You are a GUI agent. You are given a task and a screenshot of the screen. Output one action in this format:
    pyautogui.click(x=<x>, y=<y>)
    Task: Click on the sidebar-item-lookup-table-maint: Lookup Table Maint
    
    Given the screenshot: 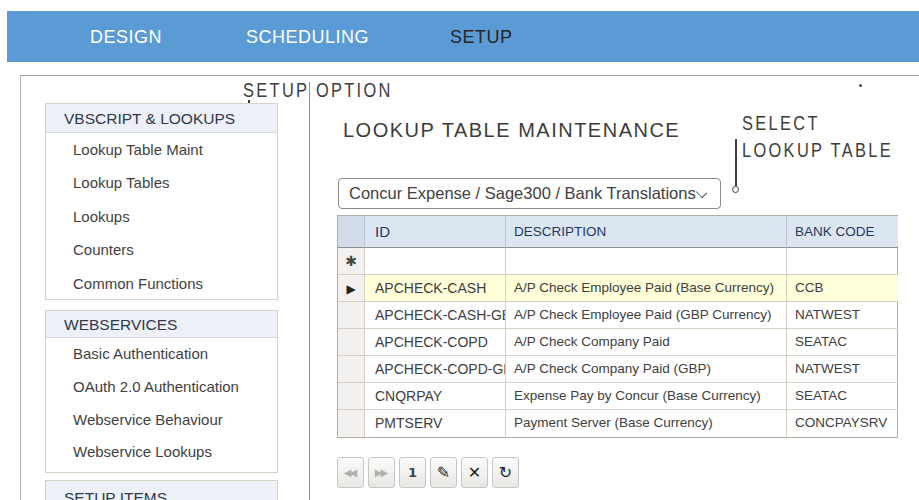 What is the action you would take?
    pyautogui.click(x=162, y=150)
    